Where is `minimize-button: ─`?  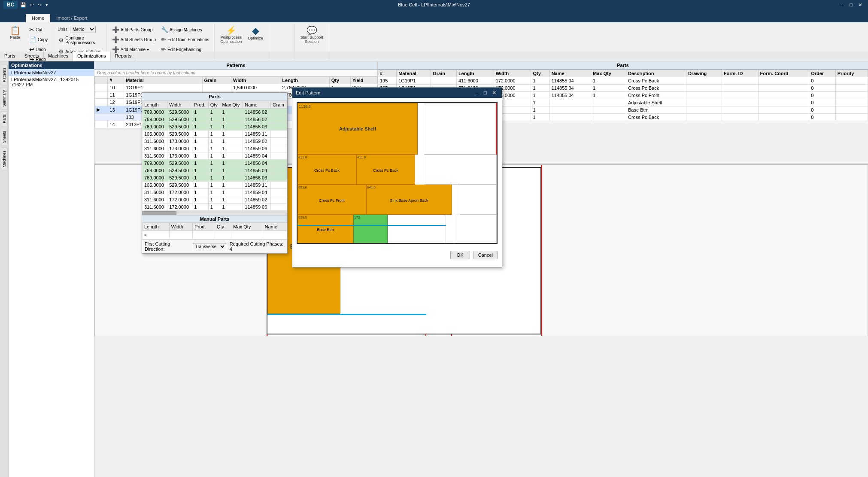 minimize-button: ─ is located at coordinates (843, 5).